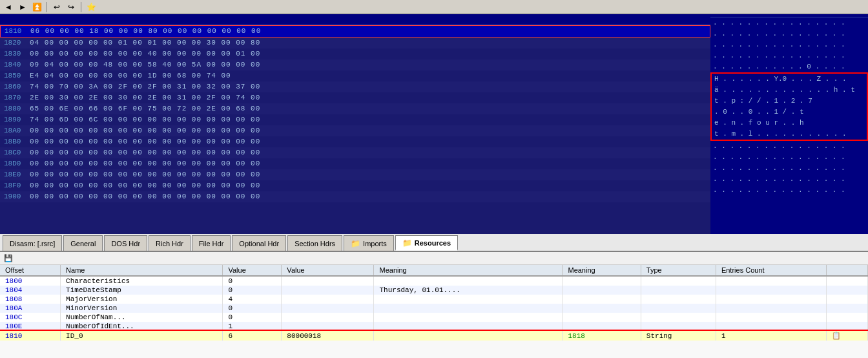 The width and height of the screenshot is (868, 358). What do you see at coordinates (17, 109) in the screenshot?
I see `hex-addr-cell: 1880` at bounding box center [17, 109].